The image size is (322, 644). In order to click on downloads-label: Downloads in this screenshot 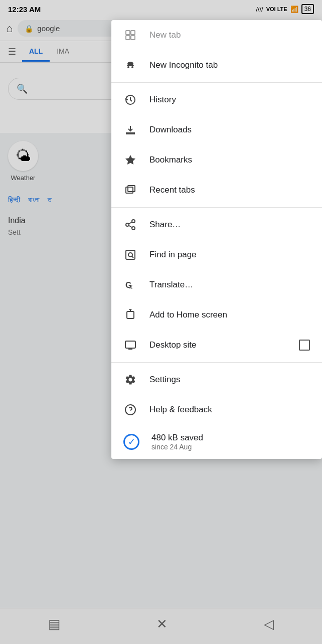, I will do `click(230, 130)`.